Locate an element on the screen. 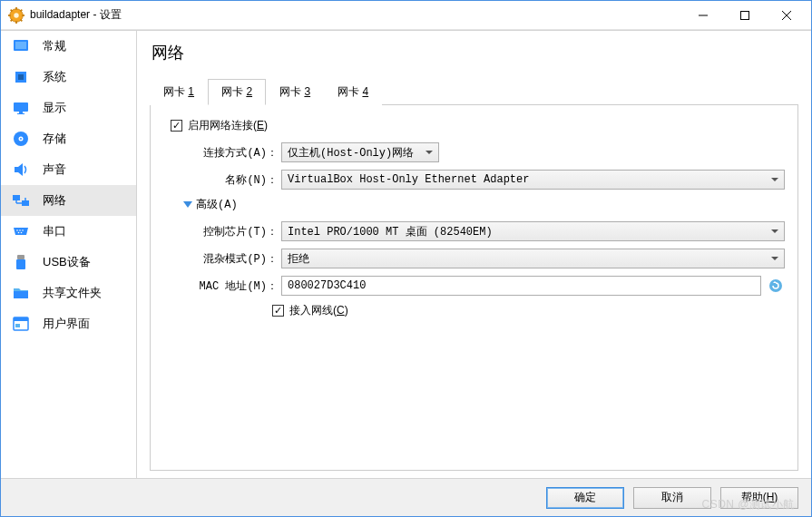 The width and height of the screenshot is (812, 517). adapter-type-value: Intel PRO/1000 MT 桌面 (82540EM) is located at coordinates (390, 232).